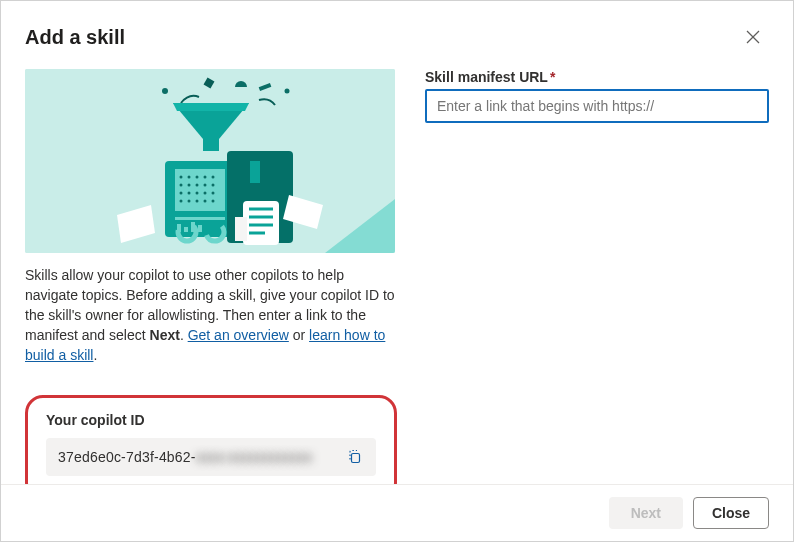  What do you see at coordinates (552, 77) in the screenshot?
I see `required-marker: *` at bounding box center [552, 77].